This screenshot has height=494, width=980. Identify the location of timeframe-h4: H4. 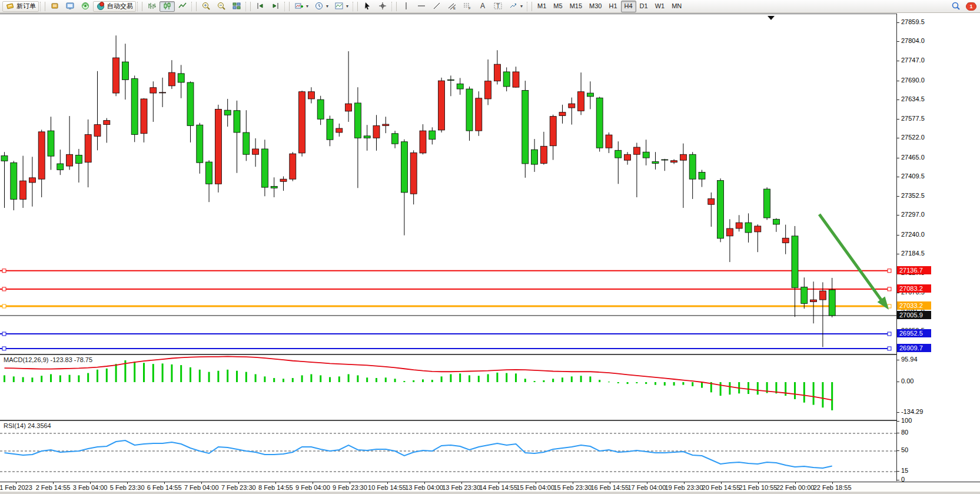
(629, 6).